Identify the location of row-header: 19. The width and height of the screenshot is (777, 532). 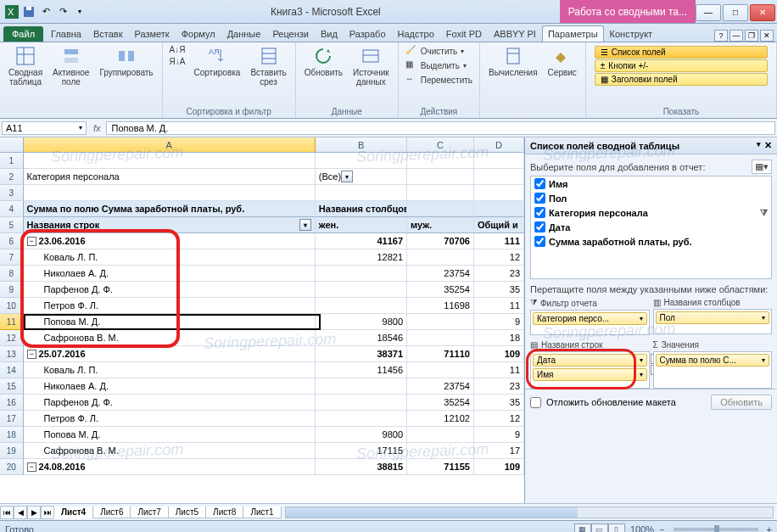
(12, 451).